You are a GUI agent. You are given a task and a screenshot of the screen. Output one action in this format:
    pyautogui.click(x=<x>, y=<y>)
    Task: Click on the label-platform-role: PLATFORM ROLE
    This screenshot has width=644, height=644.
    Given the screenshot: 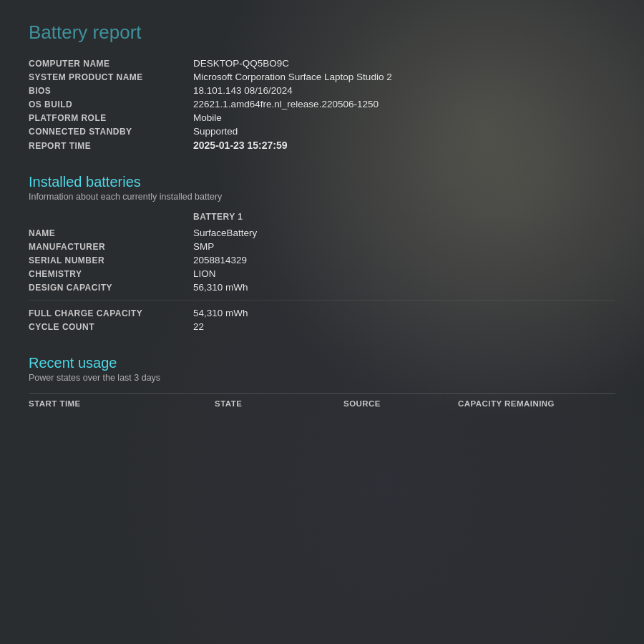 What is the action you would take?
    pyautogui.click(x=111, y=118)
    